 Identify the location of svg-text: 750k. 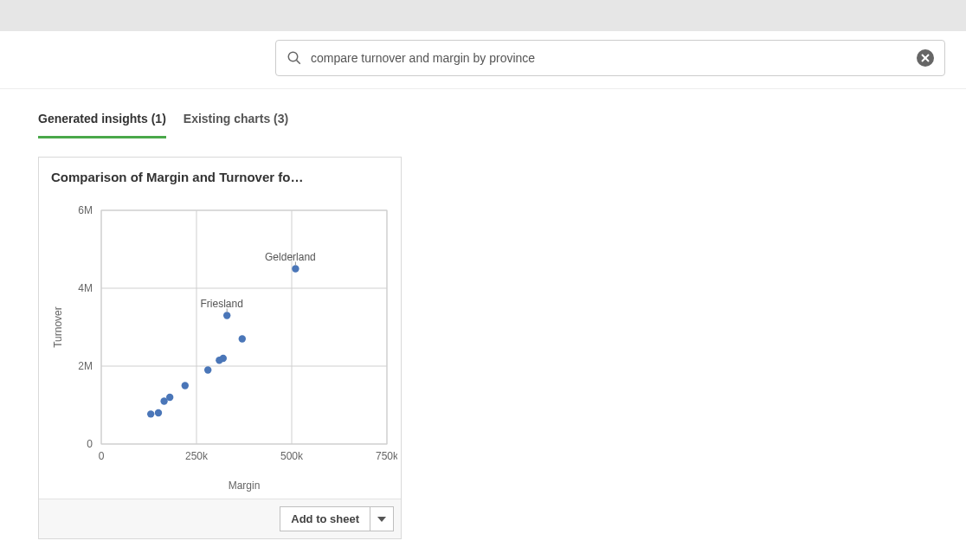
(386, 456).